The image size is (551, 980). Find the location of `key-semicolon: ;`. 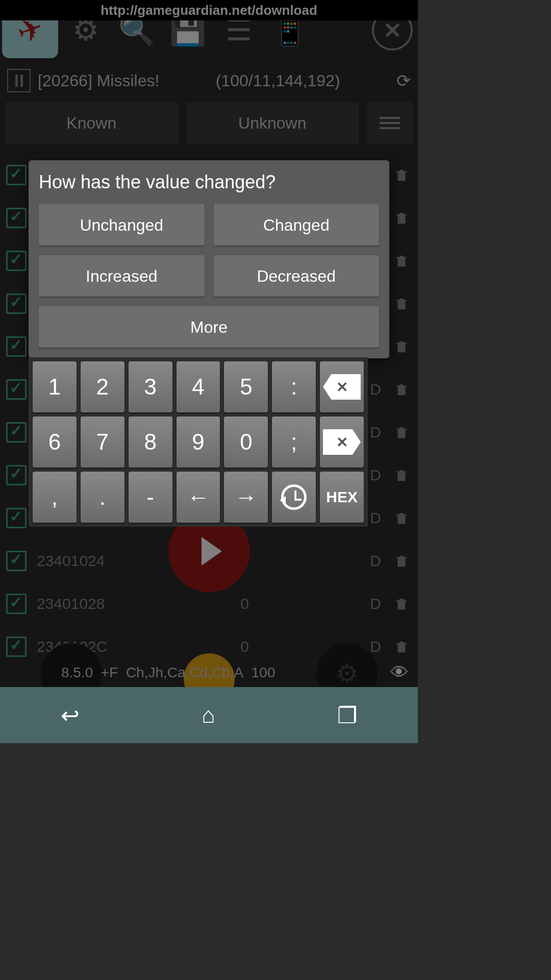

key-semicolon: ; is located at coordinates (294, 442).